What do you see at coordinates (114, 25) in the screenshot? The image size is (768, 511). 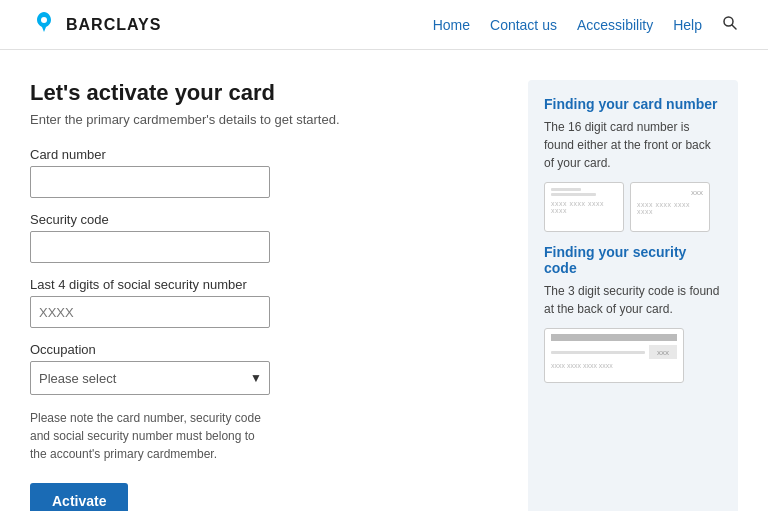 I see `logo-text: BARCLAYS` at bounding box center [114, 25].